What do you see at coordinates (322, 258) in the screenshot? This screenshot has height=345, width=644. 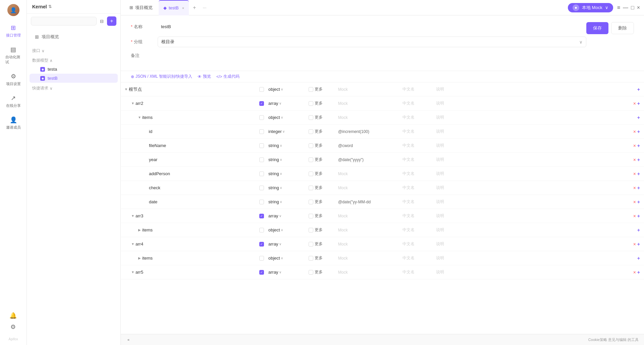 I see `col-more-items3: 更多` at bounding box center [322, 258].